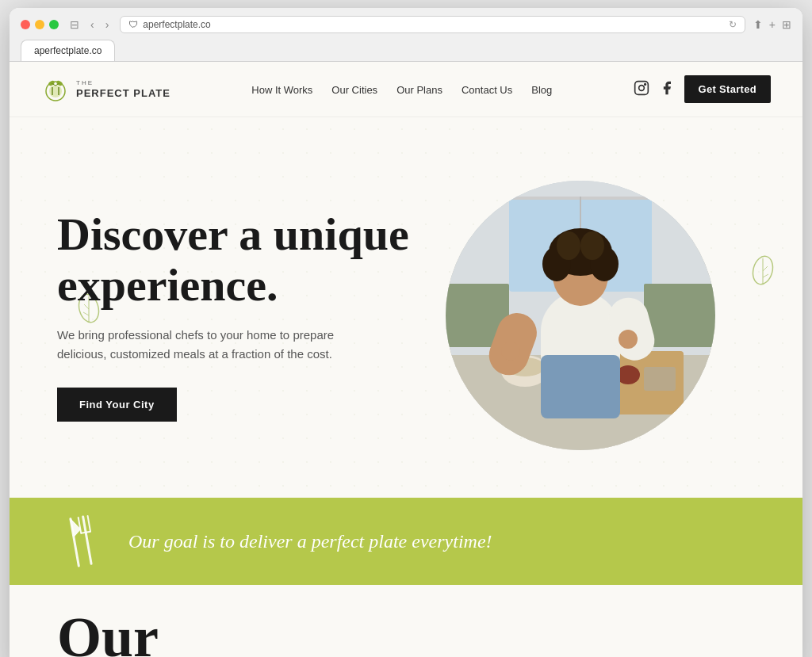  What do you see at coordinates (580, 315) in the screenshot?
I see `hero-image` at bounding box center [580, 315].